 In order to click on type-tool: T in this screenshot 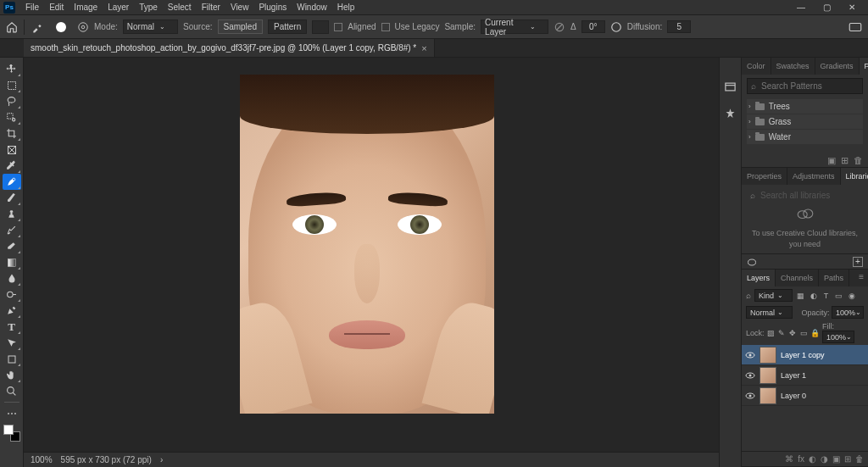, I will do `click(12, 327)`.